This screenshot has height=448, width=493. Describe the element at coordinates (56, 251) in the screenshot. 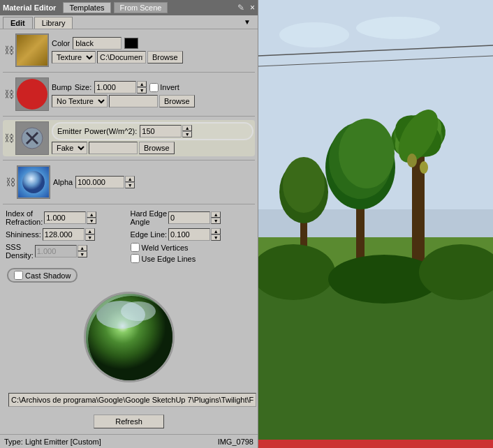

I see `sss-density-input` at that location.